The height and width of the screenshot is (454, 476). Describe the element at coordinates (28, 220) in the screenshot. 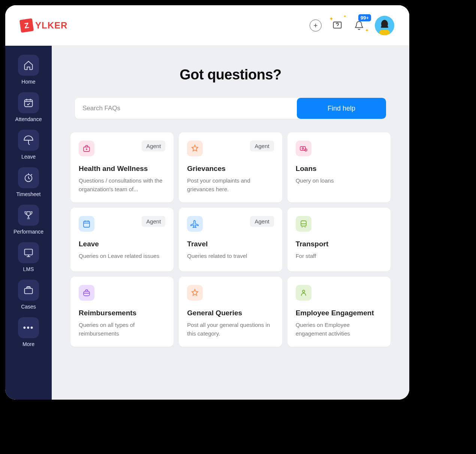

I see `sidebar-item-performance: Performance` at that location.